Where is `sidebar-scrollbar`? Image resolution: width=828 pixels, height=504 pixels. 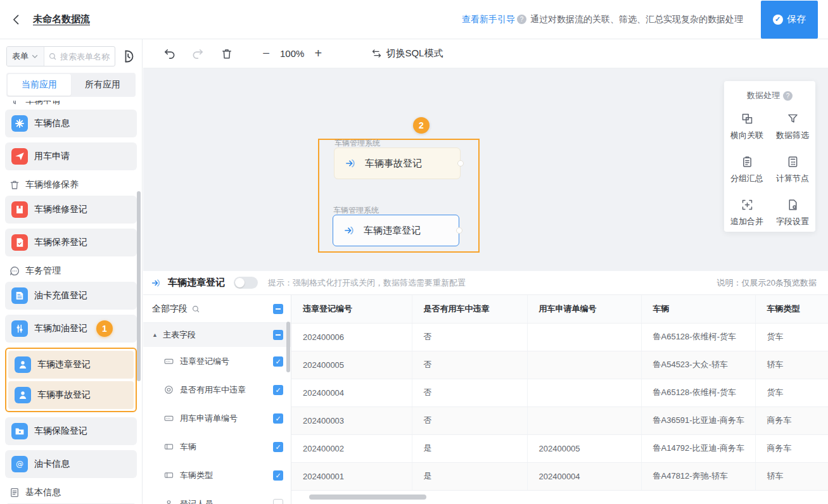
sidebar-scrollbar is located at coordinates (139, 286).